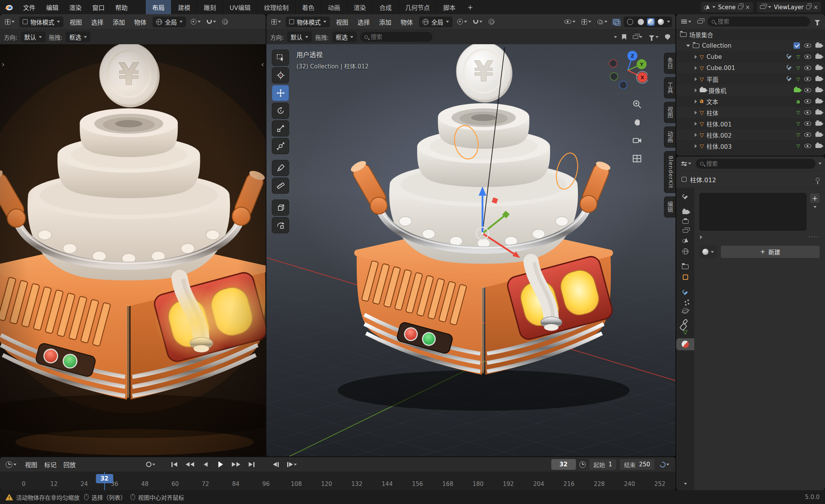 Image resolution: width=825 pixels, height=504 pixels. What do you see at coordinates (570, 22) in the screenshot?
I see `visibility-dropdown` at bounding box center [570, 22].